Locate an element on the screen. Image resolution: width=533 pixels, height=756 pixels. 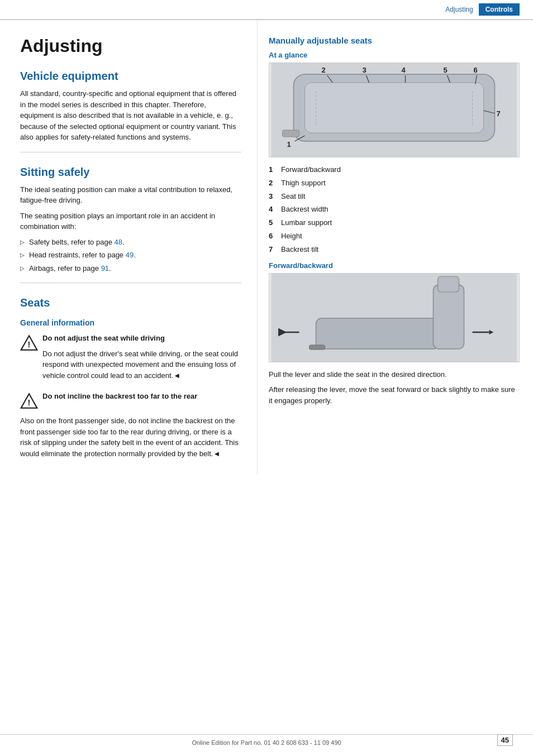
list-item-label: Safety belts, refer to page 48. is located at coordinates (77, 242).